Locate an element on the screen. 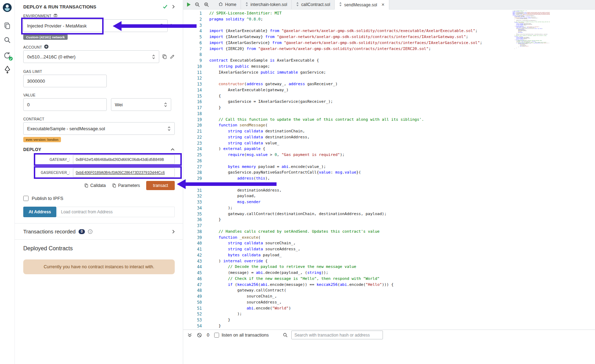  line-number: 41 is located at coordinates (192, 249).